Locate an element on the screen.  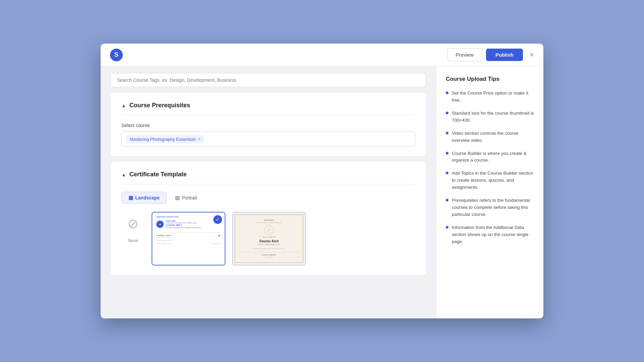
cert-grid: ⊘ None VERIFIED CERTIFICATE ✦ is located at coordinates (268, 239).